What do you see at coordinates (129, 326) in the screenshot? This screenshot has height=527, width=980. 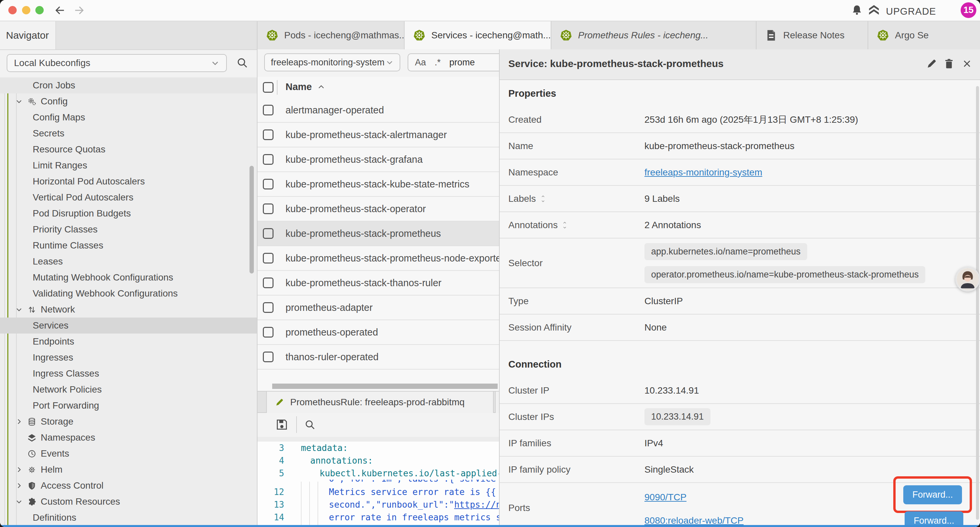 I see `sidebar-item-services: Services` at bounding box center [129, 326].